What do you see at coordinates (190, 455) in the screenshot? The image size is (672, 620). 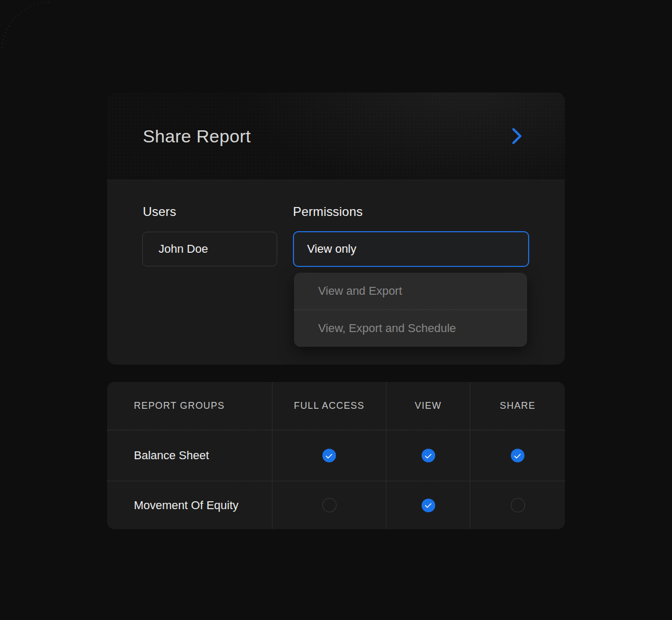 I see `report-group-label: Balance Sheet` at bounding box center [190, 455].